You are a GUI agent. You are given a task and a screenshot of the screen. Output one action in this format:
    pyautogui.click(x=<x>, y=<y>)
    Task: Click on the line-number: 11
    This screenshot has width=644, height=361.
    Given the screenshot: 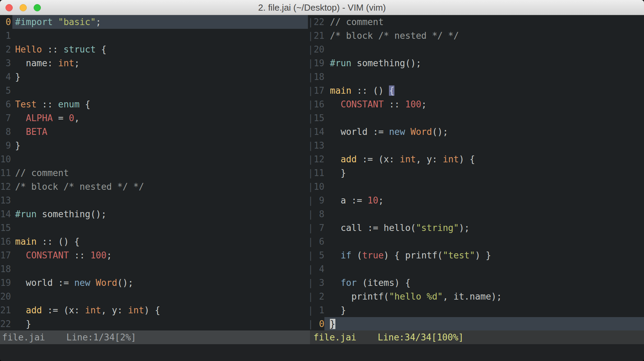 What is the action you would take?
    pyautogui.click(x=6, y=173)
    